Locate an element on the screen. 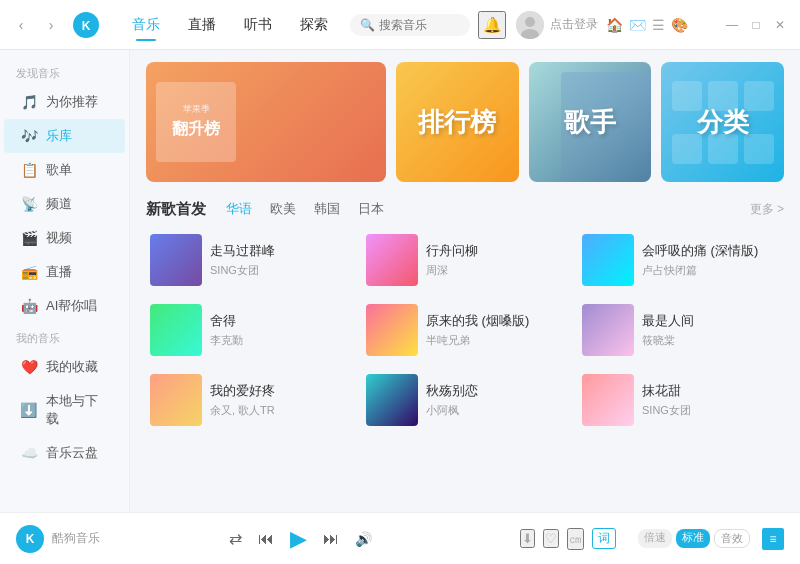 The height and width of the screenshot is (564, 800). maximize-button: □ is located at coordinates (756, 25).